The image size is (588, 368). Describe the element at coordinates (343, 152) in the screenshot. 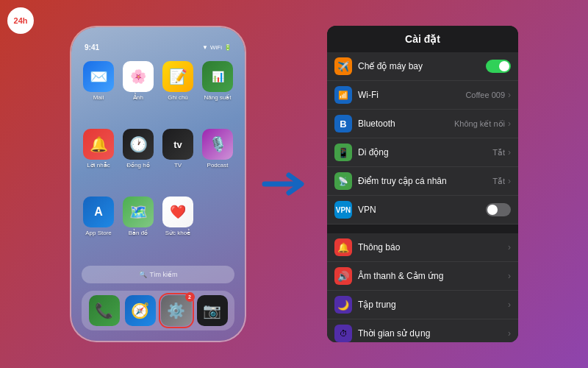

I see `cellular-icon: 📱` at that location.